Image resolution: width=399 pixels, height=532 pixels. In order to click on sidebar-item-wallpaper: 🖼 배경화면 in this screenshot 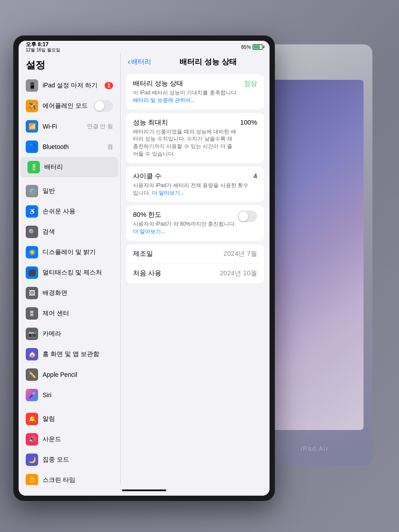, I will do `click(69, 293)`.